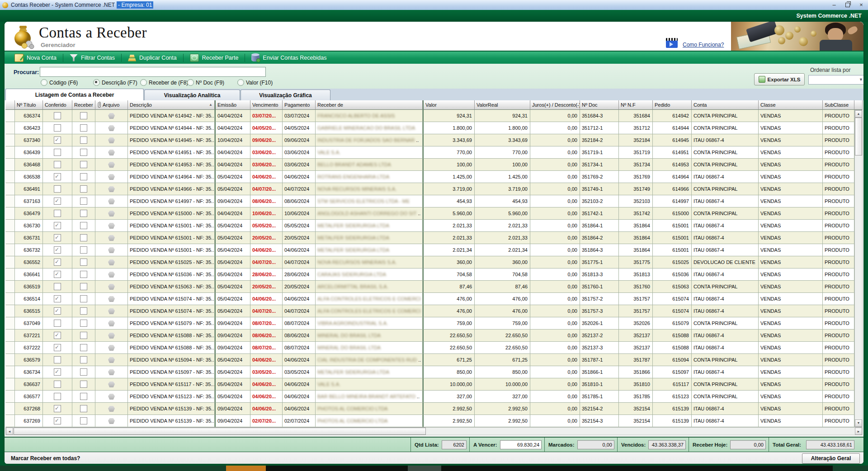 The image size is (868, 471). I want to click on scroll-right-arrow: ►, so click(859, 431).